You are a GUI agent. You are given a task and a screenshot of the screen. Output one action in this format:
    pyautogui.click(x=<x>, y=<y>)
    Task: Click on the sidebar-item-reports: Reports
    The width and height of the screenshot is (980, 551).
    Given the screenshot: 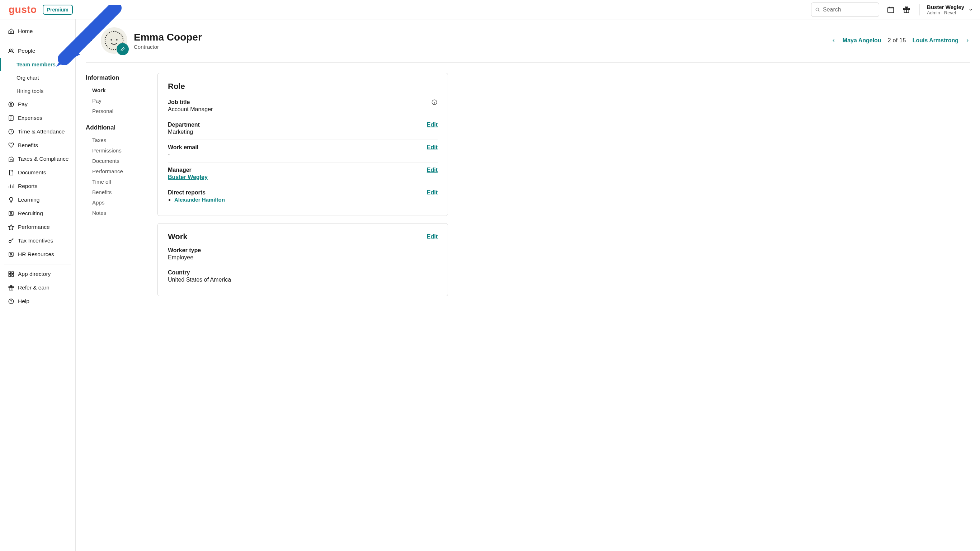 What is the action you would take?
    pyautogui.click(x=38, y=186)
    